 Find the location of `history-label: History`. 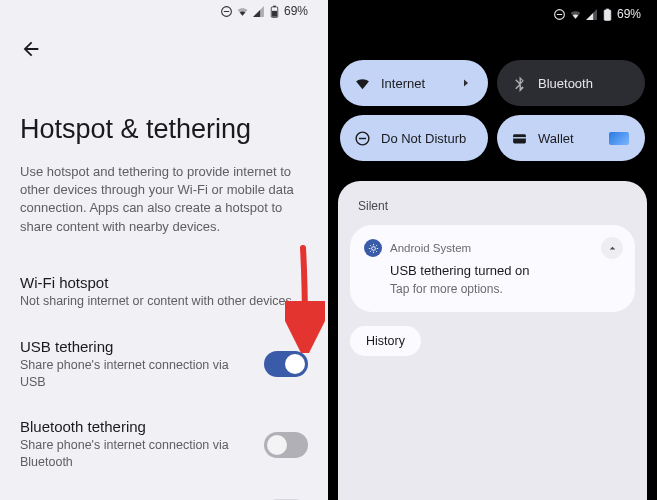

history-label: History is located at coordinates (386, 341).